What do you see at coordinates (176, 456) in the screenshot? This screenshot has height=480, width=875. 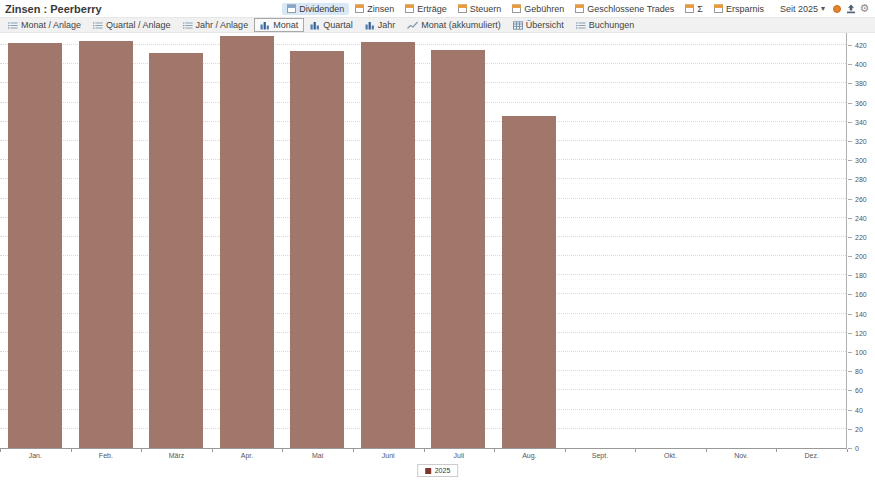 I see `x-axis-label-m-rz: März` at bounding box center [176, 456].